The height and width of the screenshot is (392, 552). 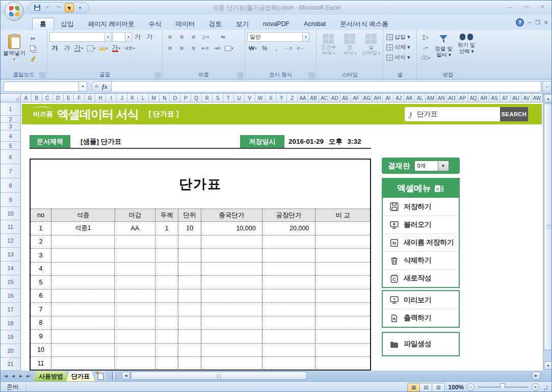 I want to click on table-cell-r4-c3, so click(x=166, y=269).